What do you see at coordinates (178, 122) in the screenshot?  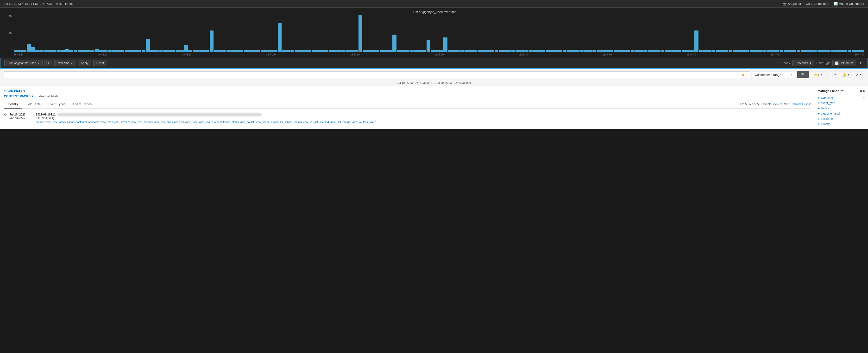 I see `field-link-vmw-opid: vmw_opid` at bounding box center [178, 122].